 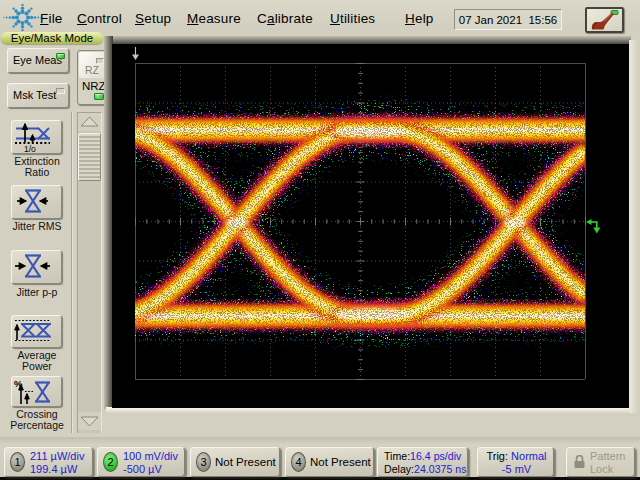 I want to click on svg-text: 1/o, so click(x=30, y=148).